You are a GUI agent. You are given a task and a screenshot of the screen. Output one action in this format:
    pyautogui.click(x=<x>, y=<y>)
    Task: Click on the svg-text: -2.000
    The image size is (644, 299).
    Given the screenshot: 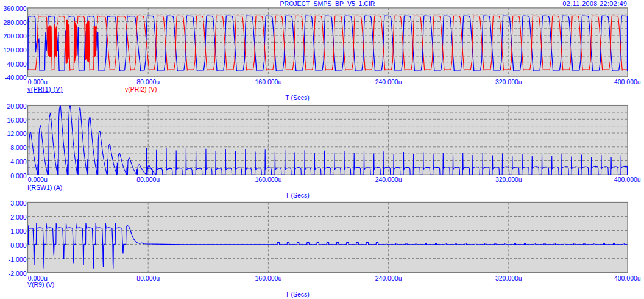 What is the action you would take?
    pyautogui.click(x=18, y=273)
    